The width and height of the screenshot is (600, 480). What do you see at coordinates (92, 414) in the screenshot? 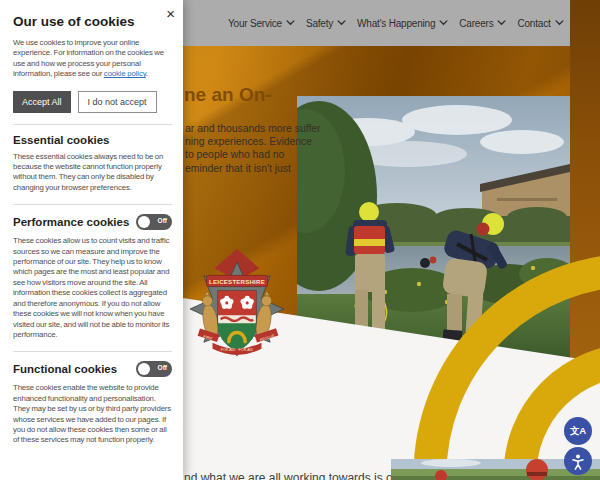
I see `functional-cookies-body: These cookies enable the website to prov…` at bounding box center [92, 414].